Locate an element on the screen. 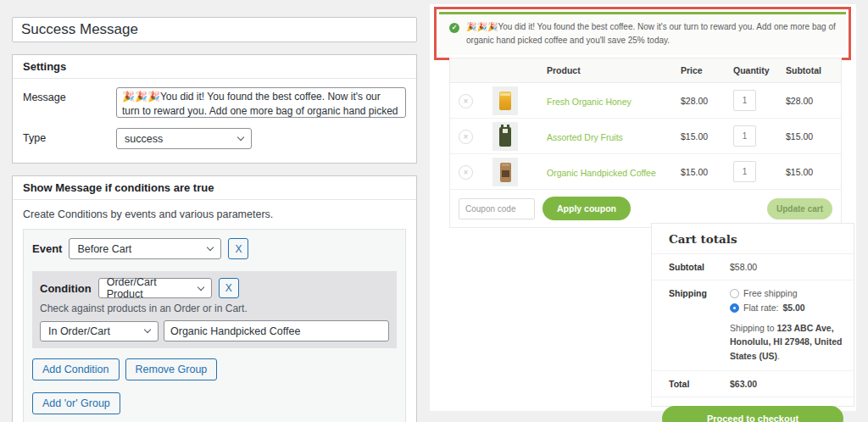 Image resolution: width=868 pixels, height=422 pixels. event-select-value: Before Cart is located at coordinates (104, 249).